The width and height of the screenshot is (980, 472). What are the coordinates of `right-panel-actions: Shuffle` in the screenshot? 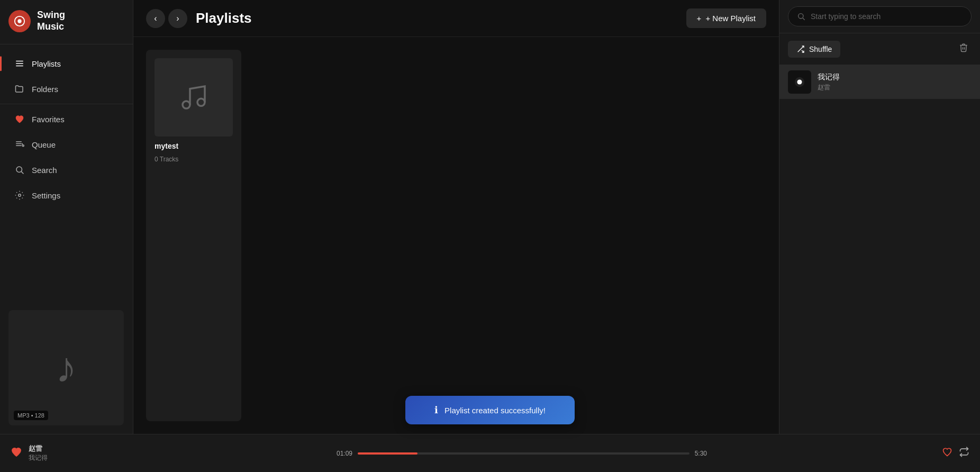 It's located at (879, 49).